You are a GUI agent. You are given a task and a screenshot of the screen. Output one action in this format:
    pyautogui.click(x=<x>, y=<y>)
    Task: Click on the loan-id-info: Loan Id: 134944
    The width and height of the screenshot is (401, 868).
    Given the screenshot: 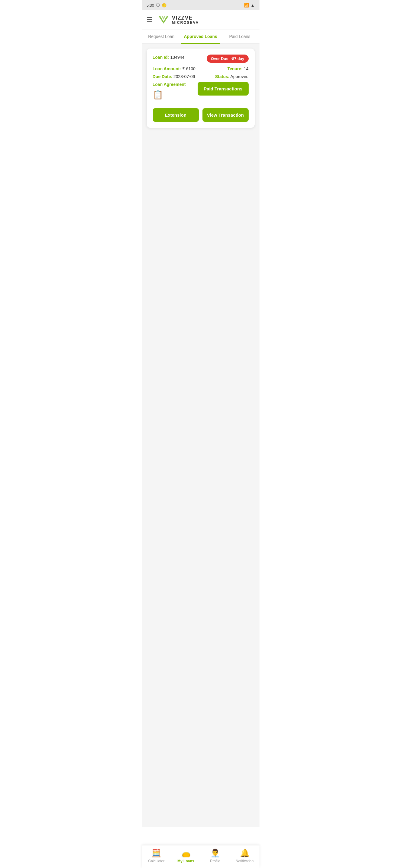 What is the action you would take?
    pyautogui.click(x=169, y=57)
    